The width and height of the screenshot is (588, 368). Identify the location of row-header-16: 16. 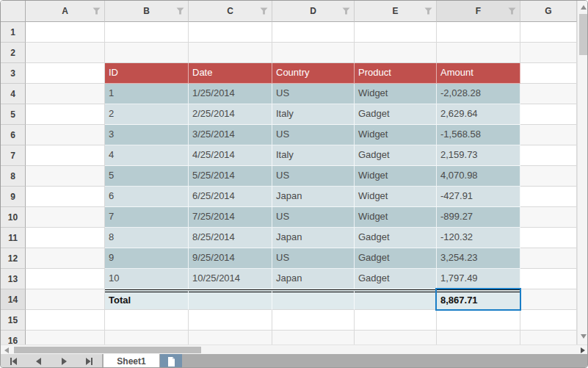
(13, 338).